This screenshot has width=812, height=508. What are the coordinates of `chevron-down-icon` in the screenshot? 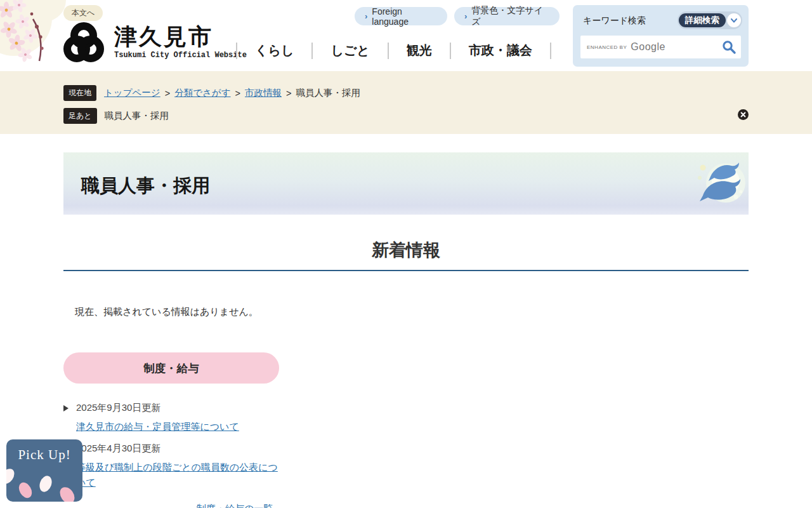 It's located at (734, 20).